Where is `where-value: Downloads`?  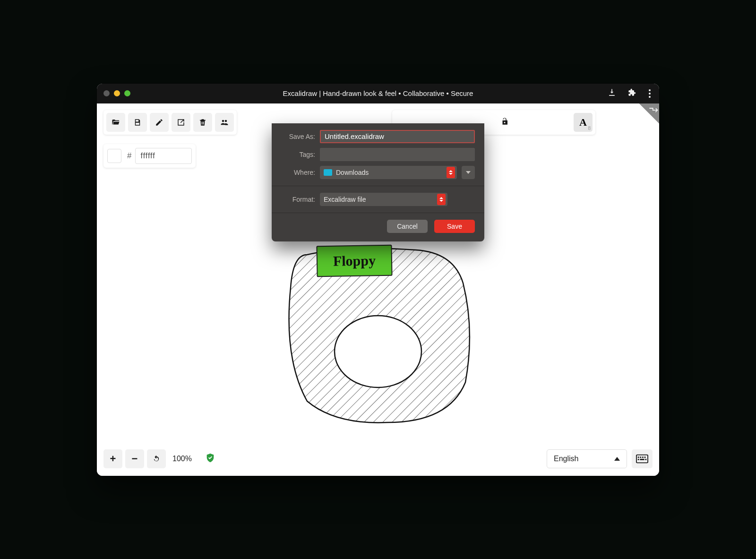
where-value: Downloads is located at coordinates (352, 172).